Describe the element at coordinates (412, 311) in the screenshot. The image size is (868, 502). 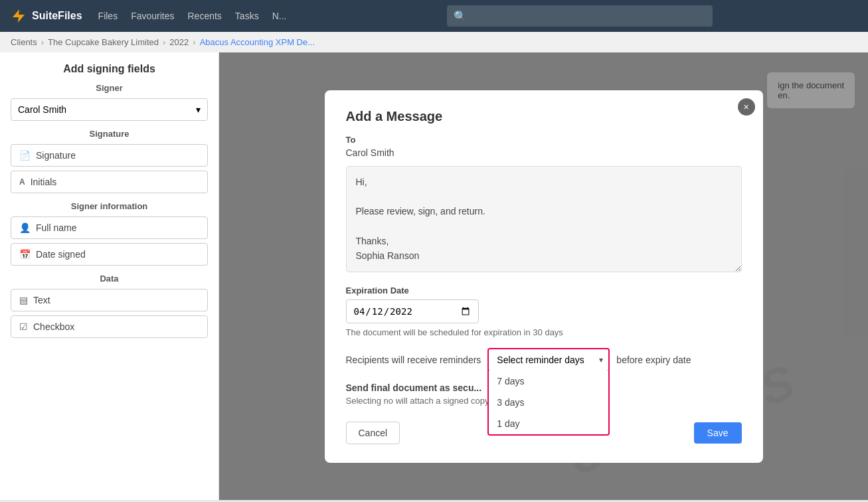
I see `expiration-date-input` at that location.